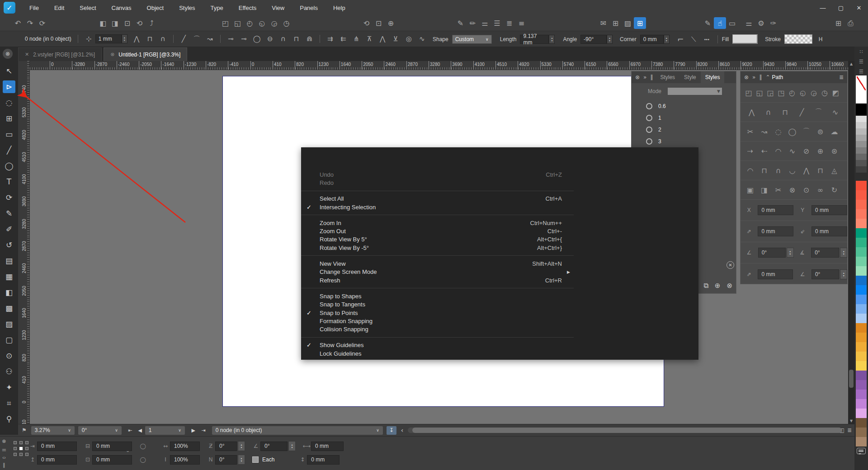  What do you see at coordinates (497, 23) in the screenshot?
I see `align-middle-icon: ☰` at bounding box center [497, 23].